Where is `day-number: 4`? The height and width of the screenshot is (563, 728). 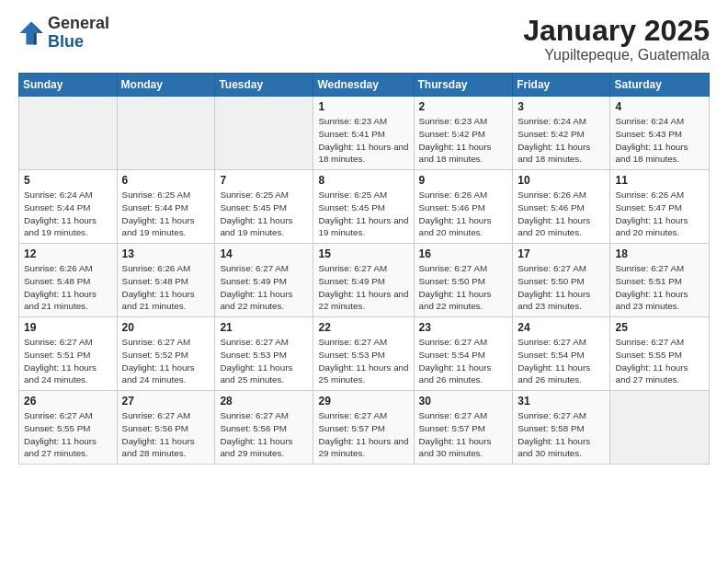
day-number: 4 is located at coordinates (660, 107).